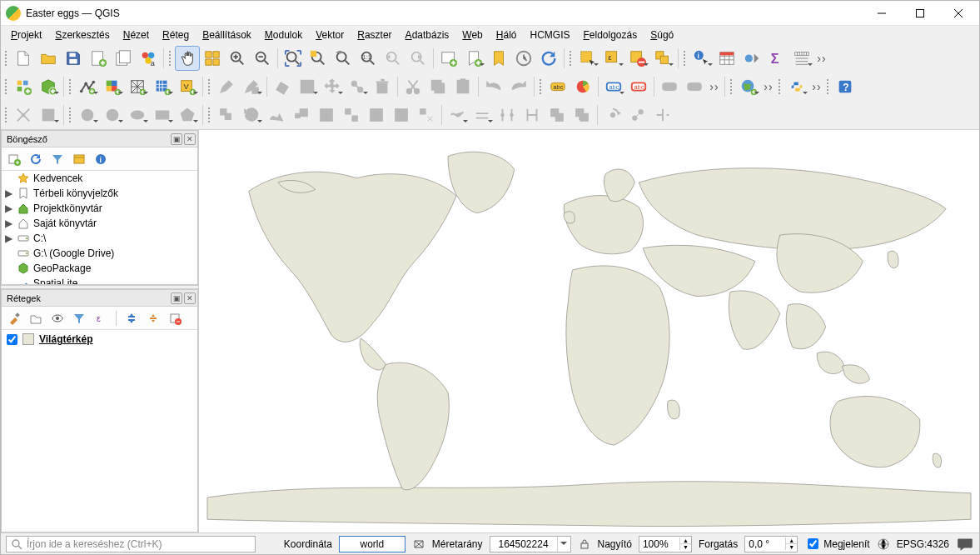 Image resolution: width=980 pixels, height=555 pixels. I want to click on cad-tools-button, so click(23, 115).